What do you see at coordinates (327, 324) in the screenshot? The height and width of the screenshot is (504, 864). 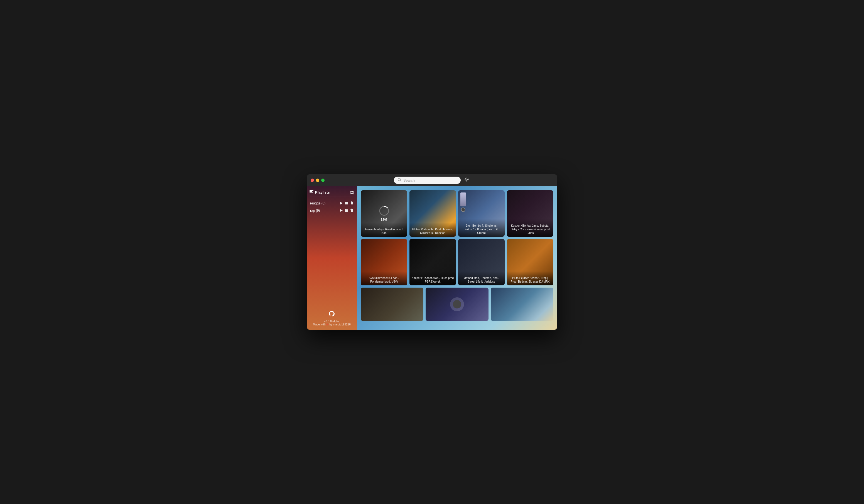 I see `heart-icon: ❤` at bounding box center [327, 324].